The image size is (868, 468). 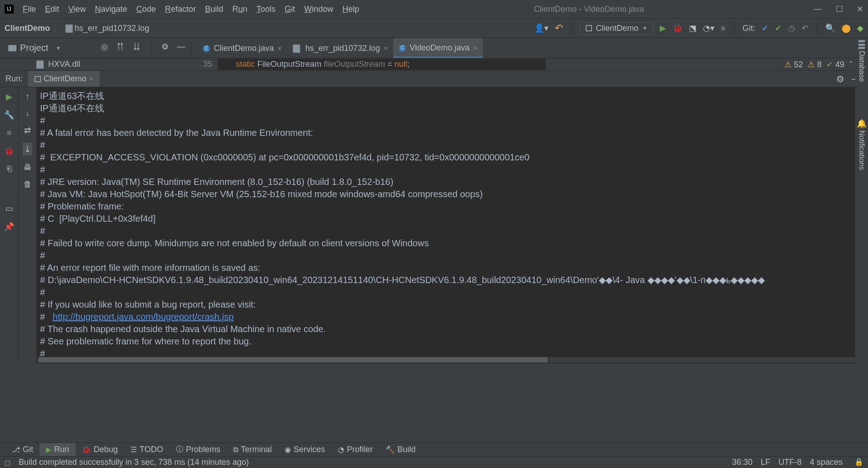 What do you see at coordinates (134, 450) in the screenshot?
I see `todo-icon: ☰` at bounding box center [134, 450].